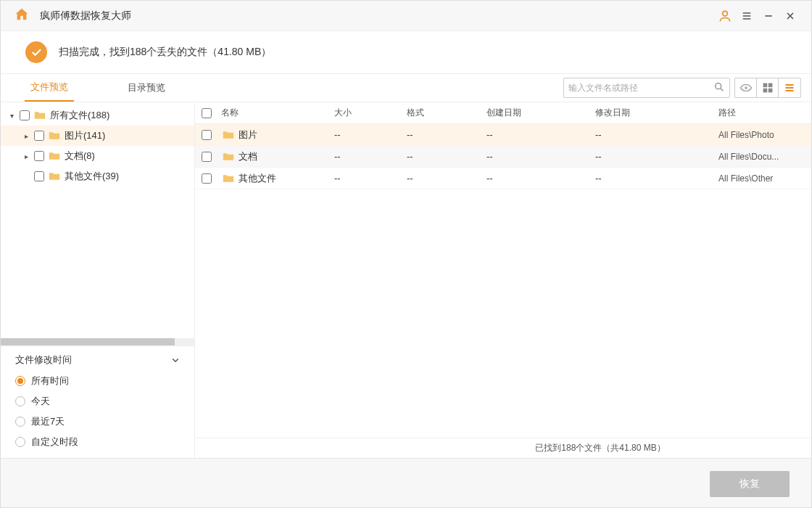  Describe the element at coordinates (248, 157) in the screenshot. I see `row-name: 文档` at that location.